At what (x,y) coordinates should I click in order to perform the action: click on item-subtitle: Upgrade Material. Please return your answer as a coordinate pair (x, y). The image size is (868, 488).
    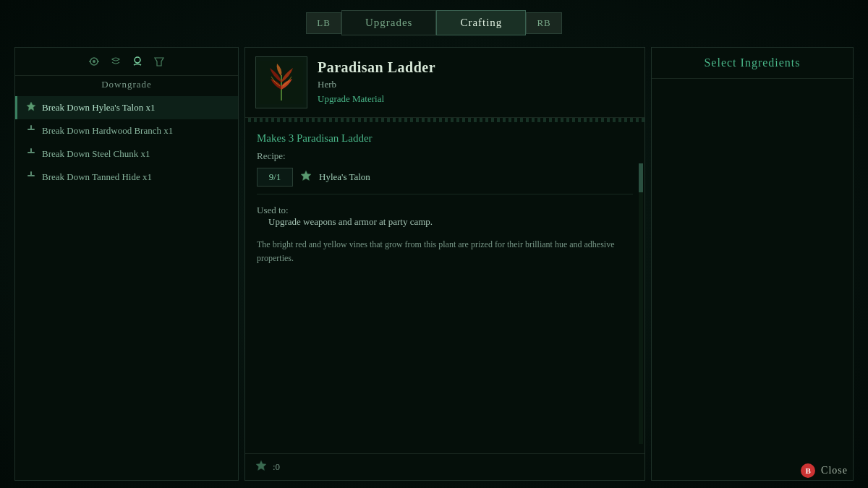
    Looking at the image, I should click on (376, 99).